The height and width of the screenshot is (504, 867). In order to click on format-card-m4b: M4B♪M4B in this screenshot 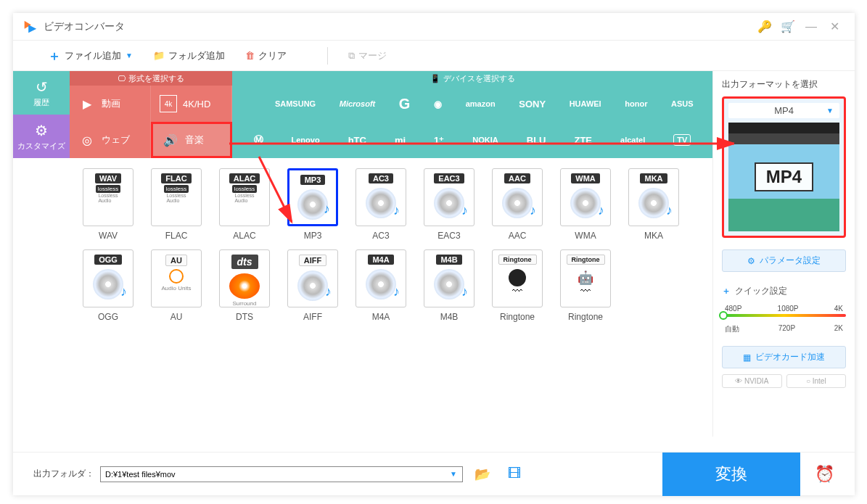, I will do `click(449, 286)`.